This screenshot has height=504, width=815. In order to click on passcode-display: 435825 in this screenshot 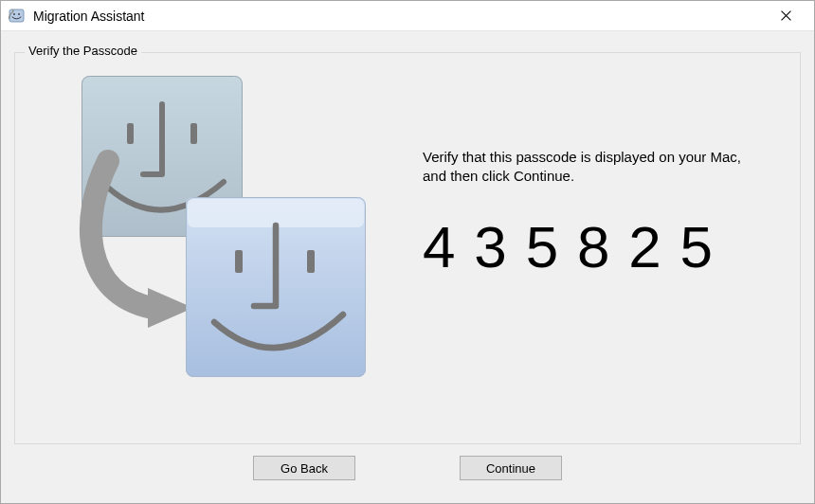, I will do `click(593, 246)`.